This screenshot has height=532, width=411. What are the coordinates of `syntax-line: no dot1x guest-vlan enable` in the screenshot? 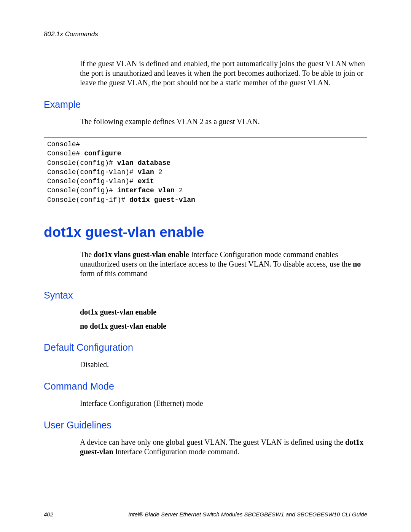 It's located at (224, 326).